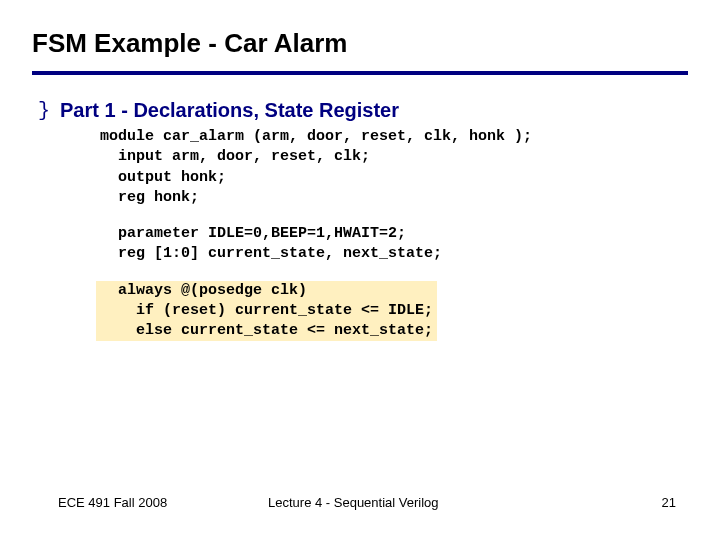  What do you see at coordinates (360, 502) in the screenshot?
I see `footer: ECE 491 Fall 2008 Lecture 4 - Sequential…` at bounding box center [360, 502].